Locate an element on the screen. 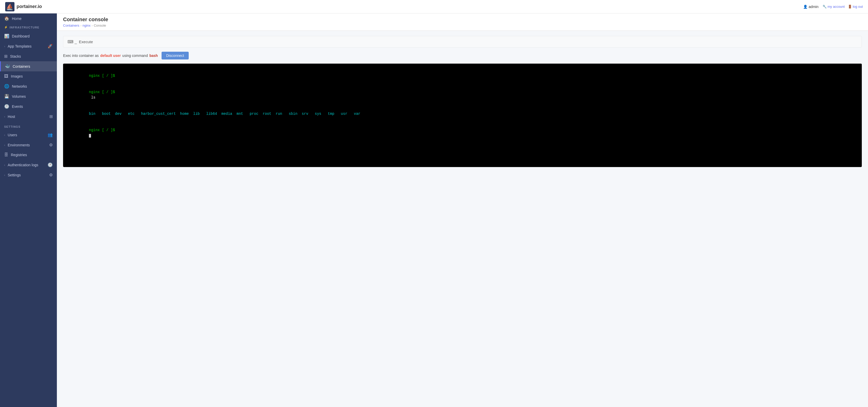 The image size is (868, 407). sidebar-item-events: 🕐 Events is located at coordinates (28, 107).